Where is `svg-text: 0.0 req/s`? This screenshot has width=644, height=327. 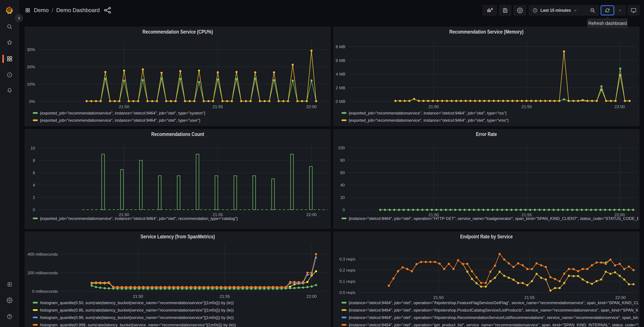 svg-text: 0.0 req/s is located at coordinates (348, 292).